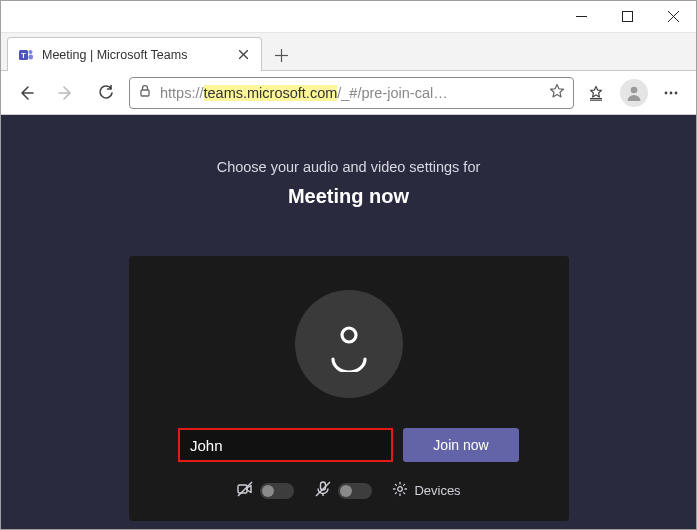 The width and height of the screenshot is (697, 530). I want to click on join-row: Join now, so click(348, 445).